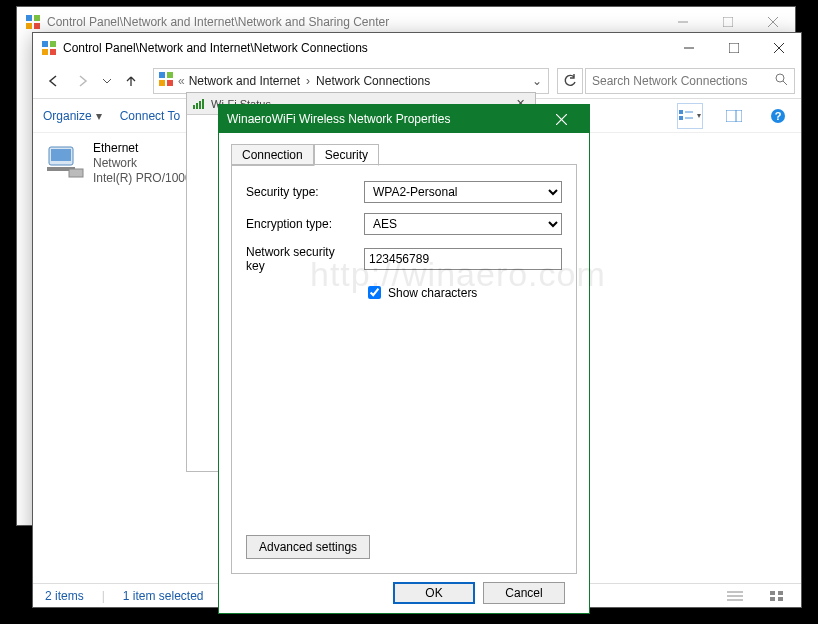  I want to click on dialog-title: WinaeroWiFi Wireless Network Properties, so click(338, 119).